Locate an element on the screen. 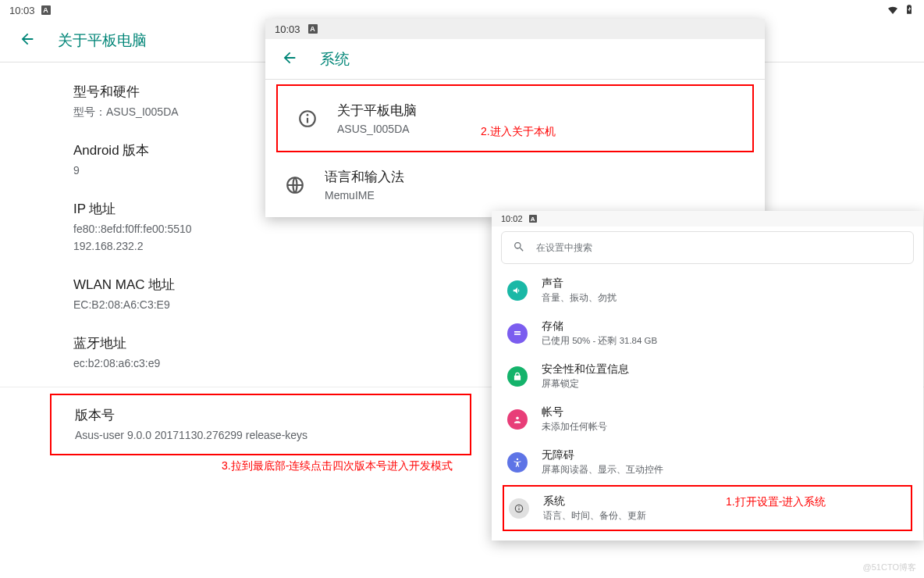 Image resolution: width=924 pixels, height=578 pixels. item-sub: ASUS_I005DA is located at coordinates (377, 129).